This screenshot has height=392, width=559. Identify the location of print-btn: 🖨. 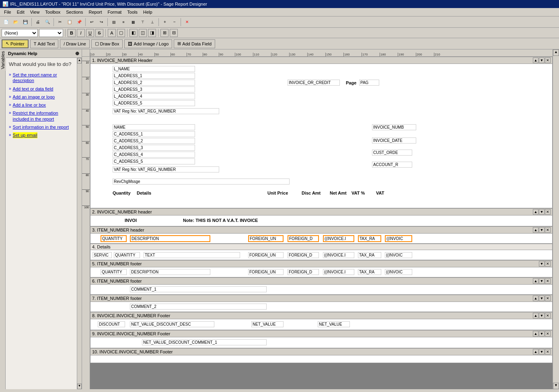
(38, 22).